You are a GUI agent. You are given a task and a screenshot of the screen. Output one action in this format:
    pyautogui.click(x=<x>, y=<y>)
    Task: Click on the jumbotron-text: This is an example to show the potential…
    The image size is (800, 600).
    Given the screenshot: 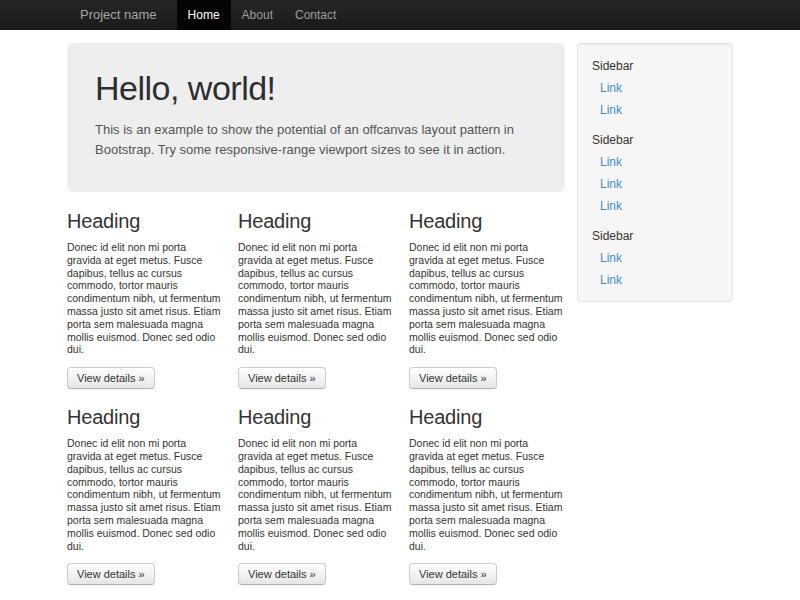 What is the action you would take?
    pyautogui.click(x=316, y=140)
    